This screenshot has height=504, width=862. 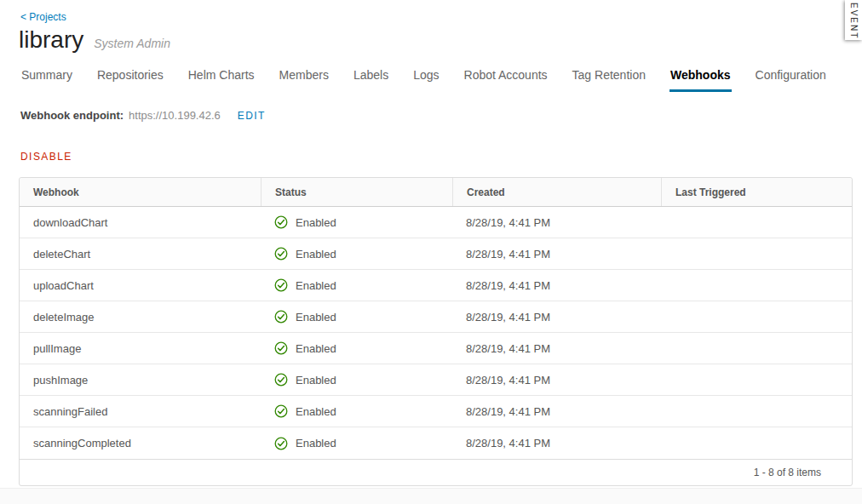 I want to click on webhook-name: pushImage, so click(x=140, y=380).